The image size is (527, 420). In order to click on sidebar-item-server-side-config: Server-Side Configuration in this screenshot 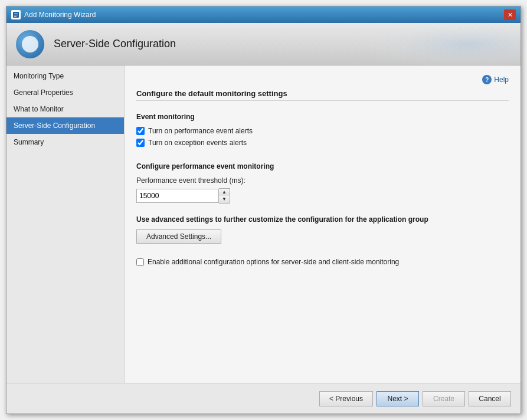, I will do `click(65, 126)`.